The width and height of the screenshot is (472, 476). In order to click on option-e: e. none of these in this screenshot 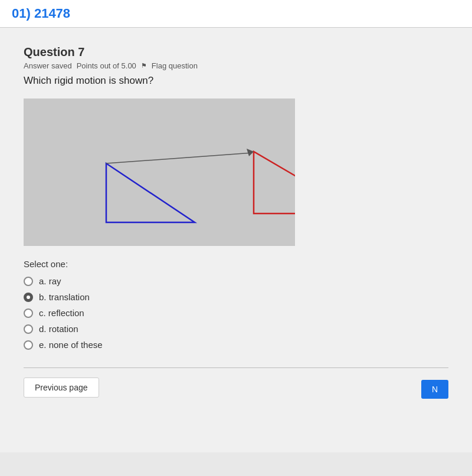, I will do `click(236, 344)`.